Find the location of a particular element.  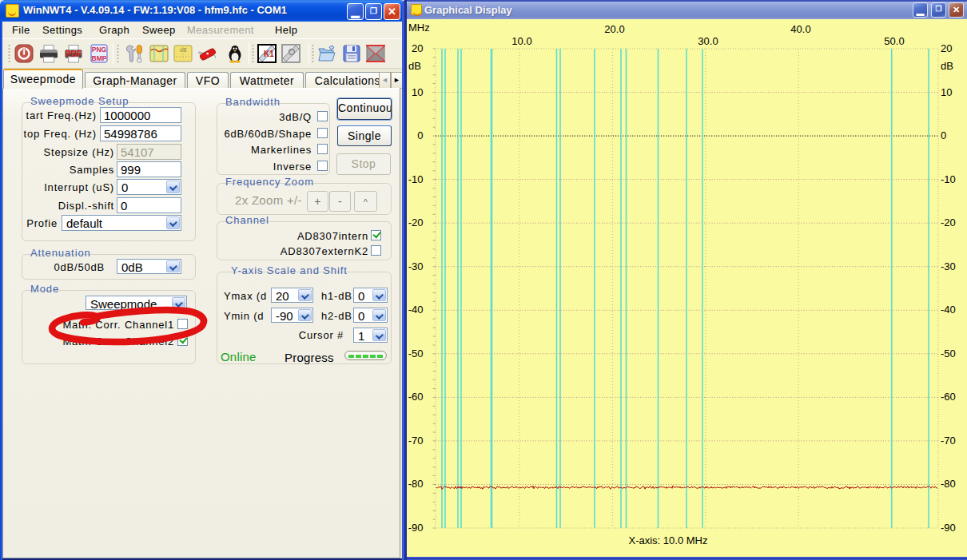

svg-text: 50.0 is located at coordinates (893, 42).